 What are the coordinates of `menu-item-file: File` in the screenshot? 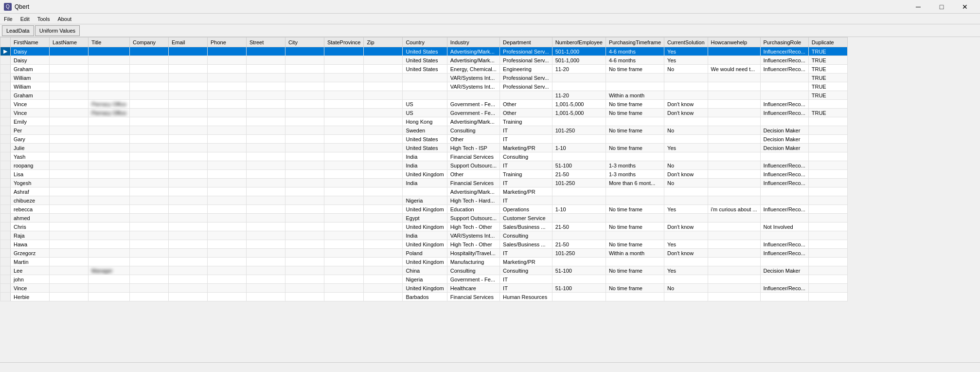 It's located at (8, 19).